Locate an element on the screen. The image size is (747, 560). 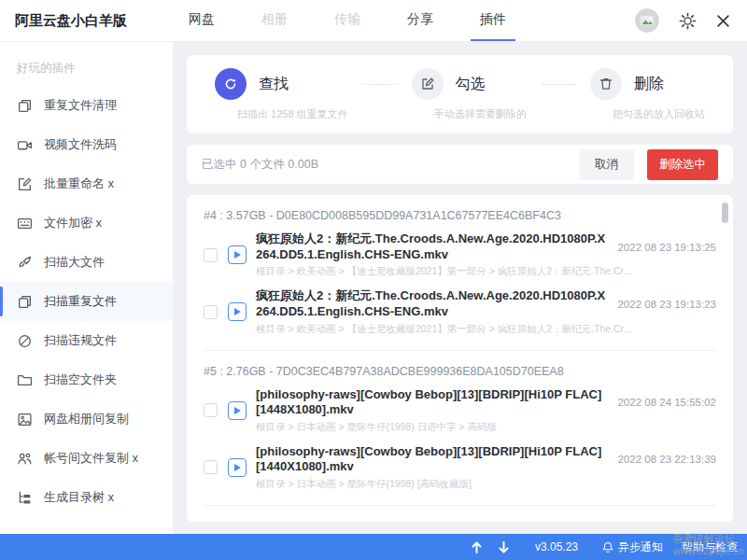
file-date: 2022 08 23 19:13:23 is located at coordinates (663, 304).